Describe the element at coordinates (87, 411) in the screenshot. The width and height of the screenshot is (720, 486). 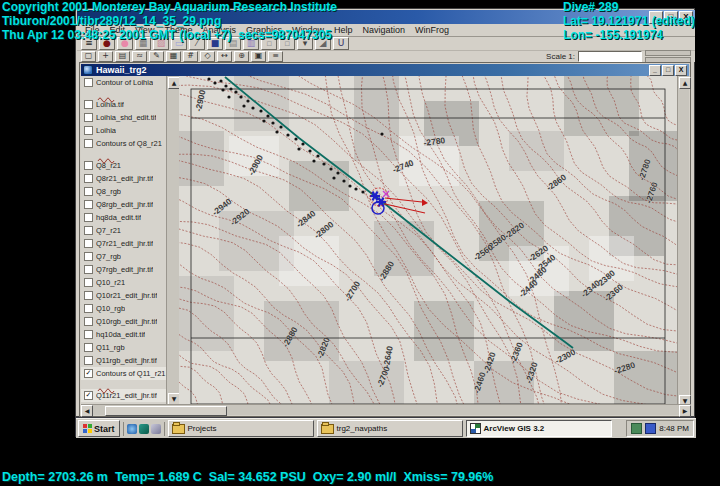
I see `scroll-left-icon: ◀` at that location.